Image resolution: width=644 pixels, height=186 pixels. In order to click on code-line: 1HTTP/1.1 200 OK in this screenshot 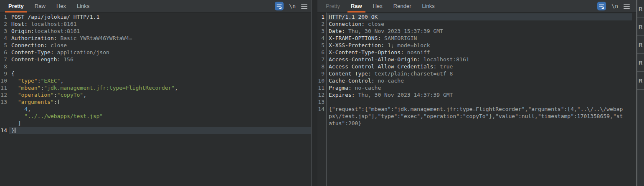, I will do `click(477, 17)`.